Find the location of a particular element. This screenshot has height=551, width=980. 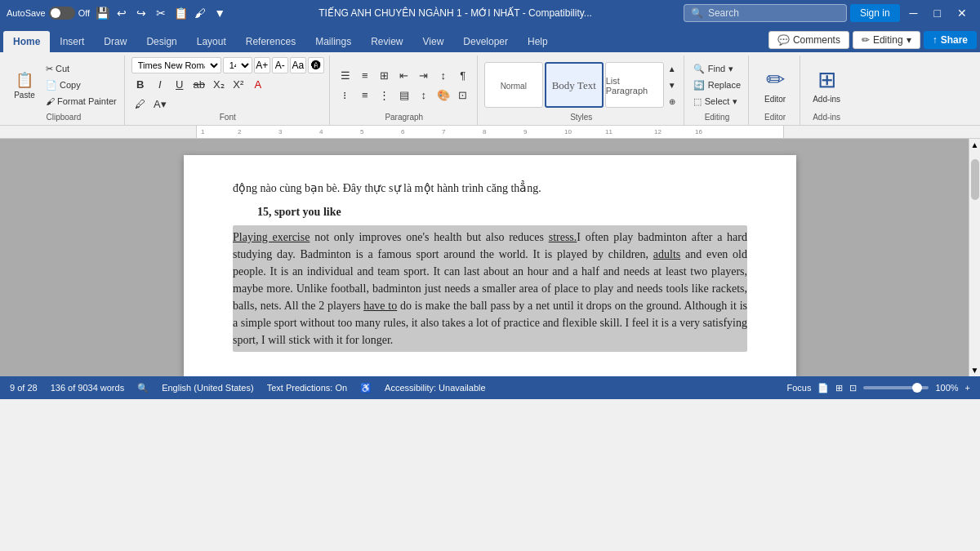

copy-icon: 📄 is located at coordinates (51, 85).